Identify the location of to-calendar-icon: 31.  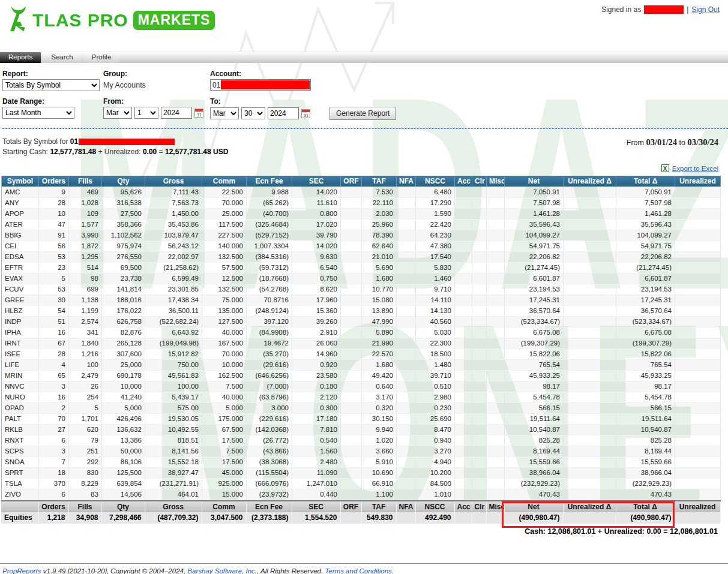
(306, 114).